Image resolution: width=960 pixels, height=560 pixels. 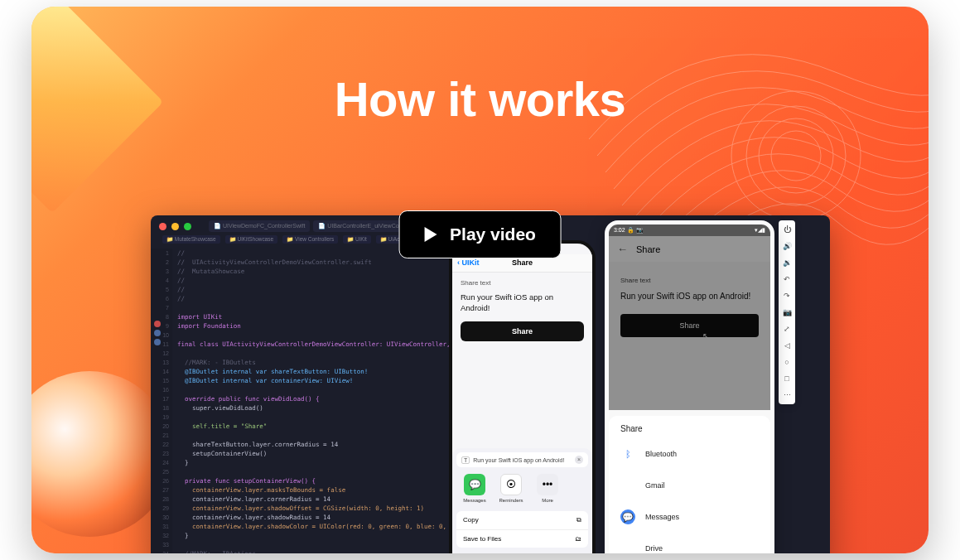 I want to click on window-controls, so click(x=176, y=227).